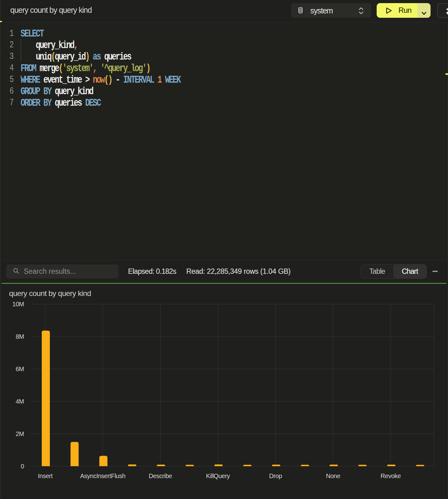 This screenshot has width=448, height=499. I want to click on svg-text: 6M, so click(20, 369).